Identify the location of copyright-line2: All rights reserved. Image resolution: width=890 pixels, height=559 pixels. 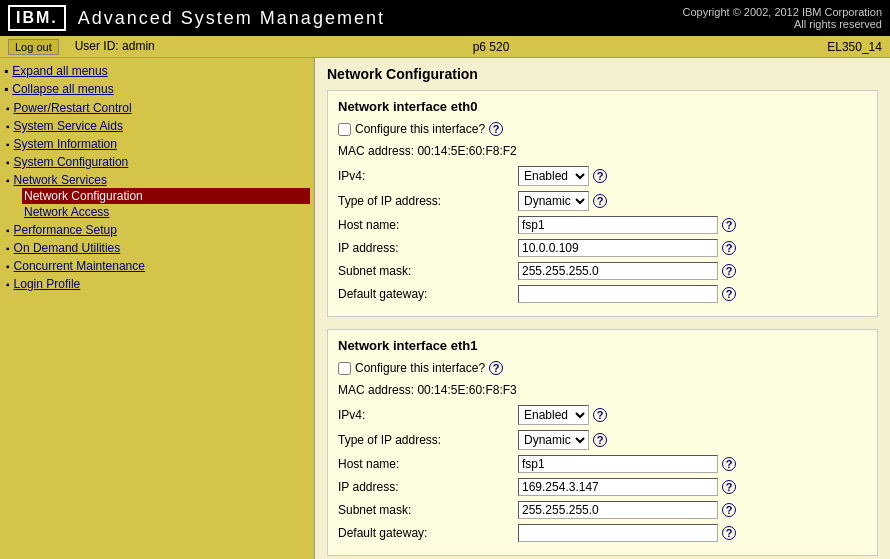
(783, 24).